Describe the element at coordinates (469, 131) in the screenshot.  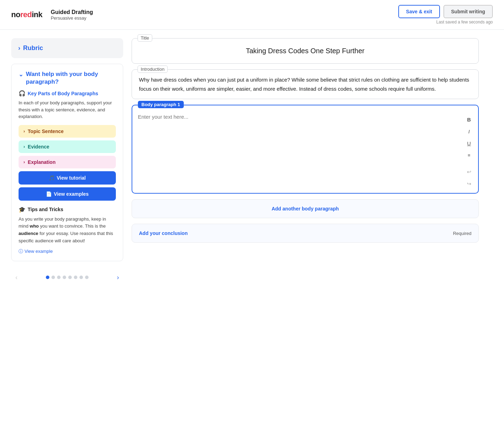
I see `italic-button: I` at that location.